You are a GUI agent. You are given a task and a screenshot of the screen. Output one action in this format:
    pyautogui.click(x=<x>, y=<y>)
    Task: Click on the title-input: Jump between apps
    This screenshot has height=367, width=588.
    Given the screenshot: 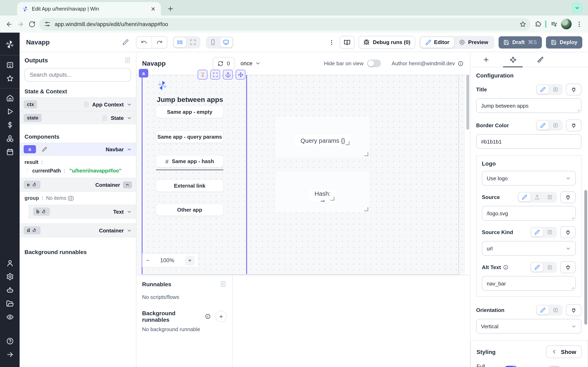 What is the action you would take?
    pyautogui.click(x=529, y=106)
    